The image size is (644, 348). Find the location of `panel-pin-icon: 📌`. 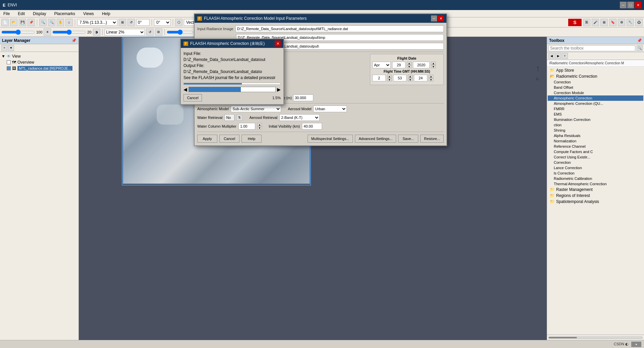

panel-pin-icon: 📌 is located at coordinates (74, 41).